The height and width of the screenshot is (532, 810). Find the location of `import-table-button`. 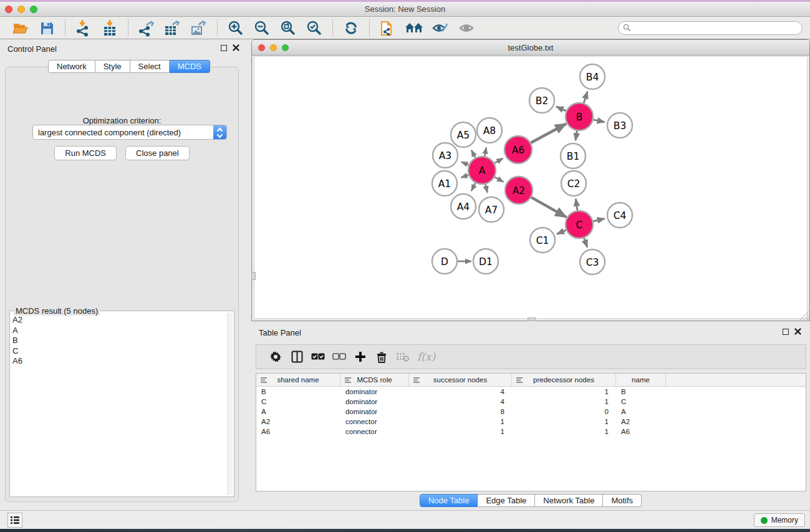

import-table-button is located at coordinates (110, 28).